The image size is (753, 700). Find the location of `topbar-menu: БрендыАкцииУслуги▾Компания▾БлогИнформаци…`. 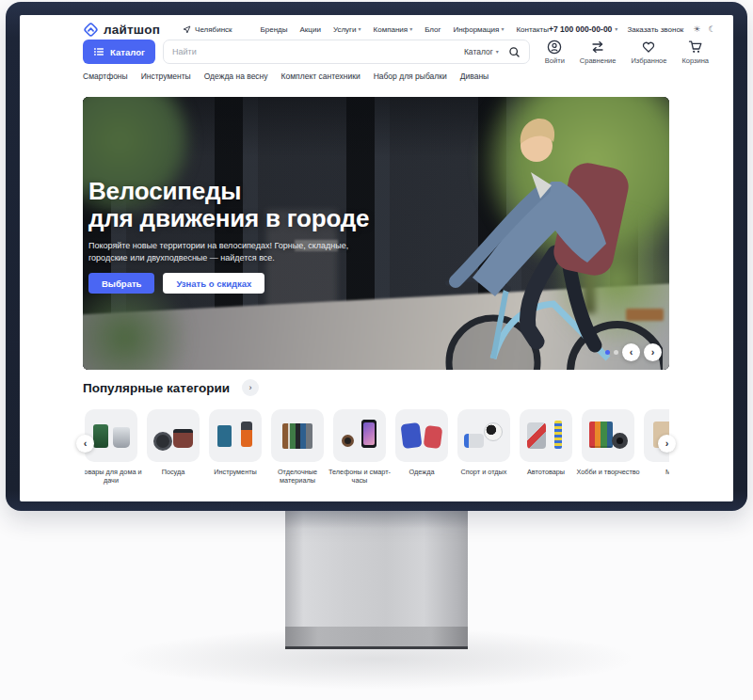

topbar-menu: БрендыАкцииУслуги▾Компания▾БлогИнформаци… is located at coordinates (405, 30).